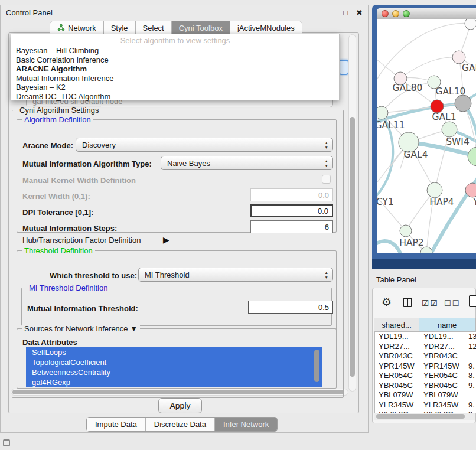  Describe the element at coordinates (175, 67) in the screenshot. I see `algorithm-dropdown-popup: Select algorithm to view settings Bayesi…` at that location.